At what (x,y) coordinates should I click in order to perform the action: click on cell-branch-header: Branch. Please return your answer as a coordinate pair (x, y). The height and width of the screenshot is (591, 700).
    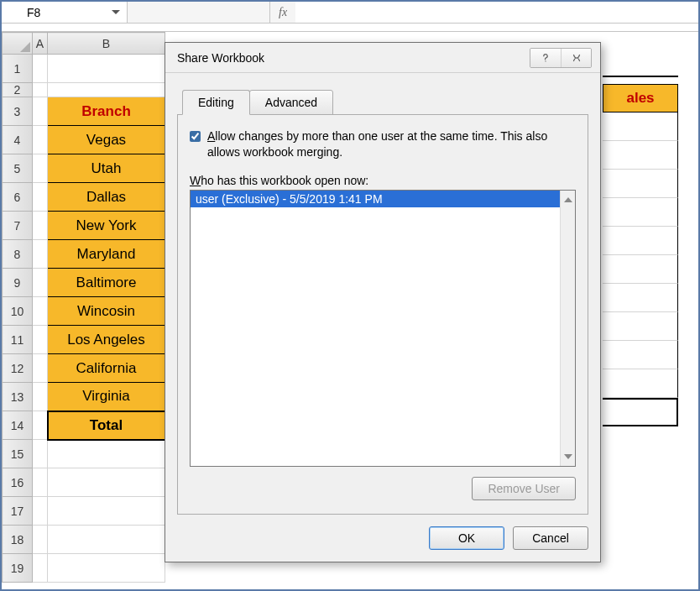
    Looking at the image, I should click on (107, 112).